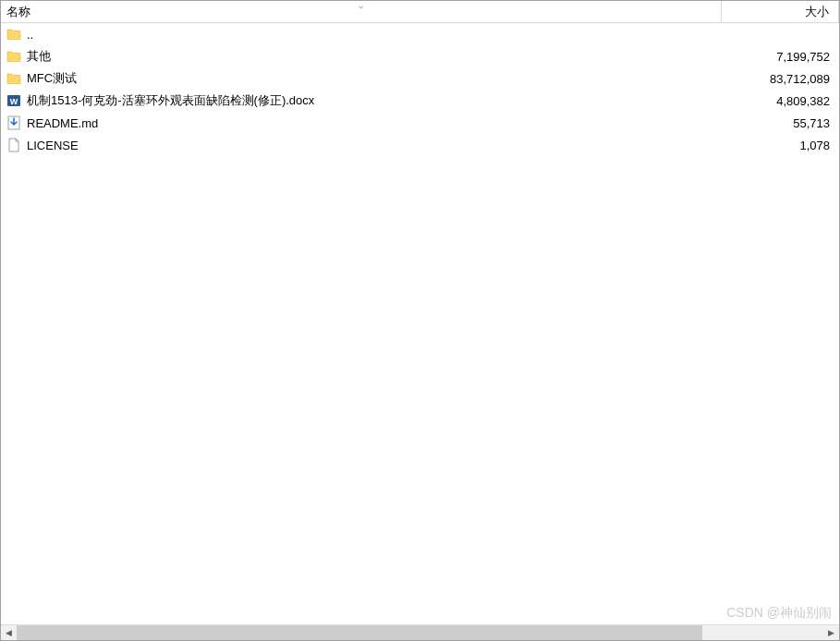 Image resolution: width=840 pixels, height=641 pixels. I want to click on list-item: README.md 55,713, so click(420, 123).